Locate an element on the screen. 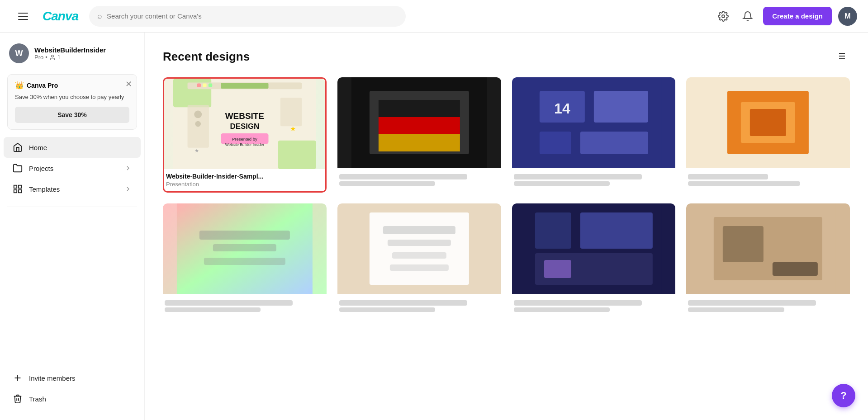  design-card-subtitle-1: Presentation is located at coordinates (245, 184).